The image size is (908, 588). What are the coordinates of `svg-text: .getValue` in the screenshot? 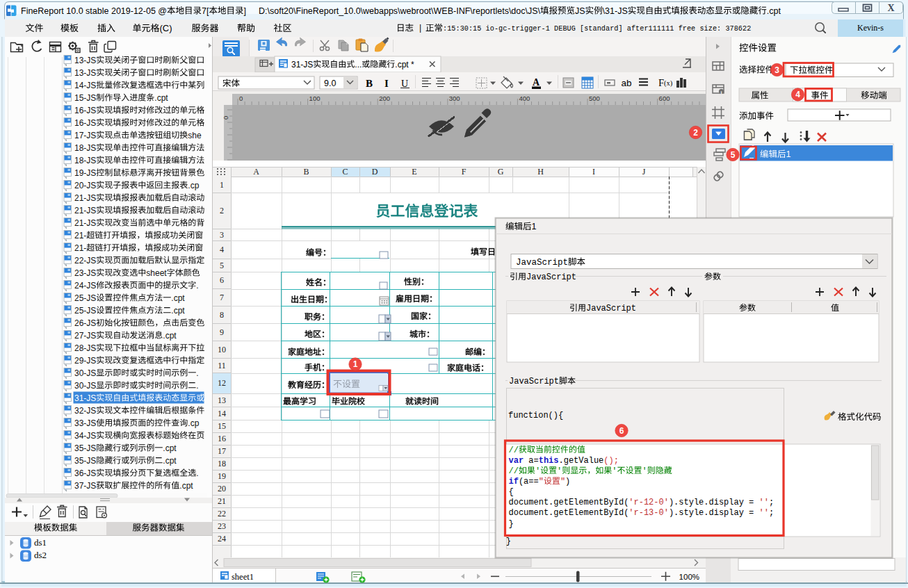 It's located at (581, 461).